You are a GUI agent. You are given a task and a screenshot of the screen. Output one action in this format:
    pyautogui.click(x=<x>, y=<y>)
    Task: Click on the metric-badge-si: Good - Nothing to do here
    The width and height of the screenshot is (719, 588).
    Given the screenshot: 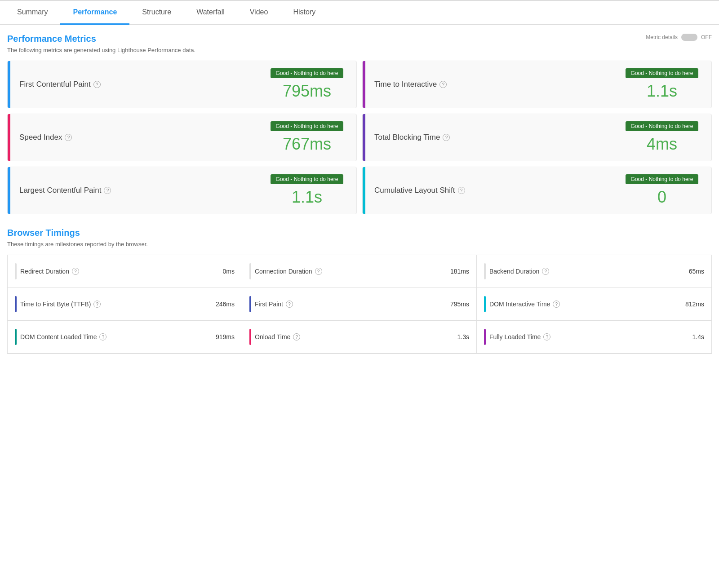 What is the action you would take?
    pyautogui.click(x=307, y=126)
    